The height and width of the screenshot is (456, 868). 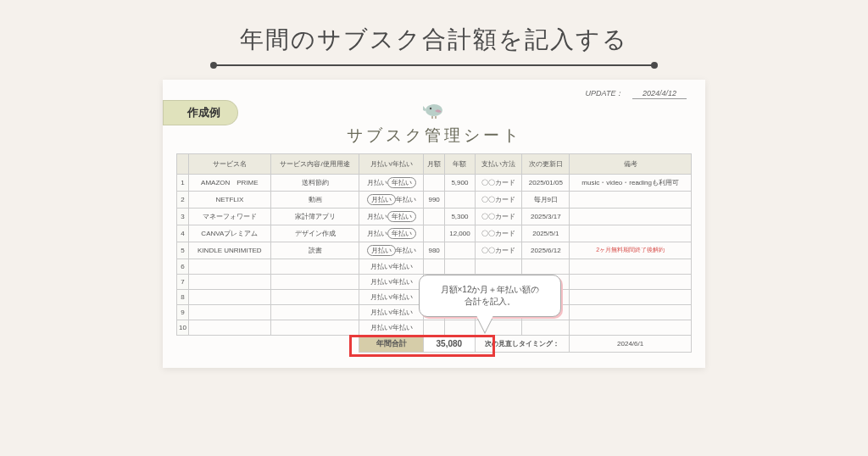 What do you see at coordinates (459, 217) in the screenshot?
I see `cell-yearly: 5,300` at bounding box center [459, 217].